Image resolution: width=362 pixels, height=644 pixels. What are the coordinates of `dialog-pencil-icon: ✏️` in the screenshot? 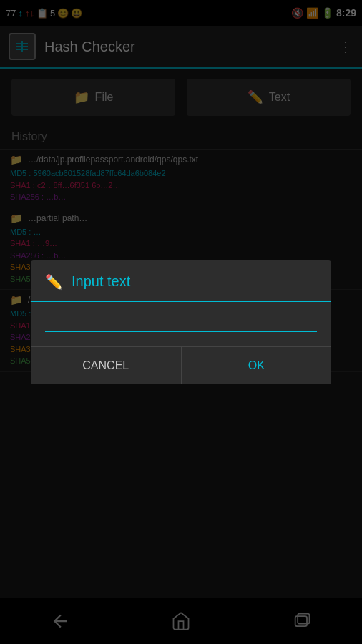 It's located at (54, 282).